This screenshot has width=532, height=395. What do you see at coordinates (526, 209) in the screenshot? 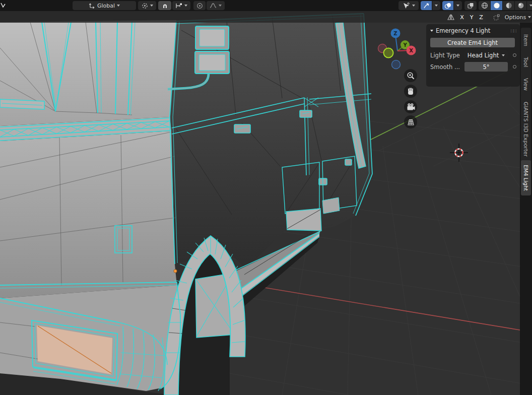
I see `sidebar-tab-strip: Item Tool View GIANTS I3D Exporter EM4 L…` at bounding box center [526, 209].